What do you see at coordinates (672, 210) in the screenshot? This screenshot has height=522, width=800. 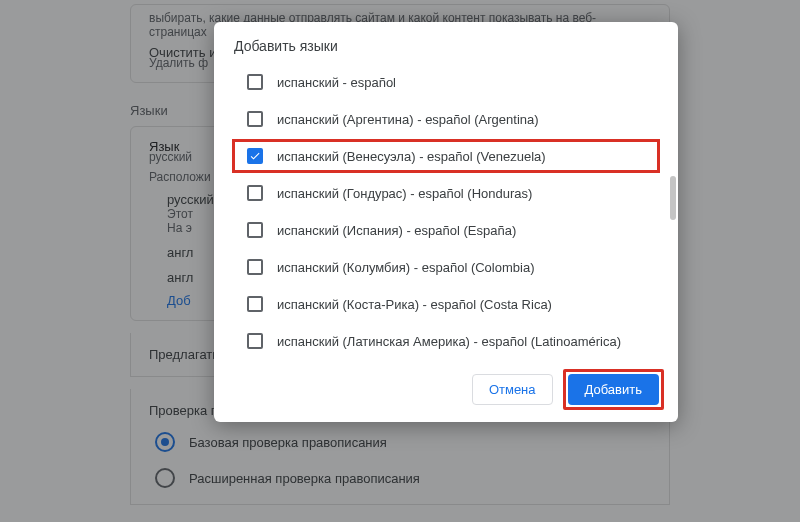 I see `scrollbar` at bounding box center [672, 210].